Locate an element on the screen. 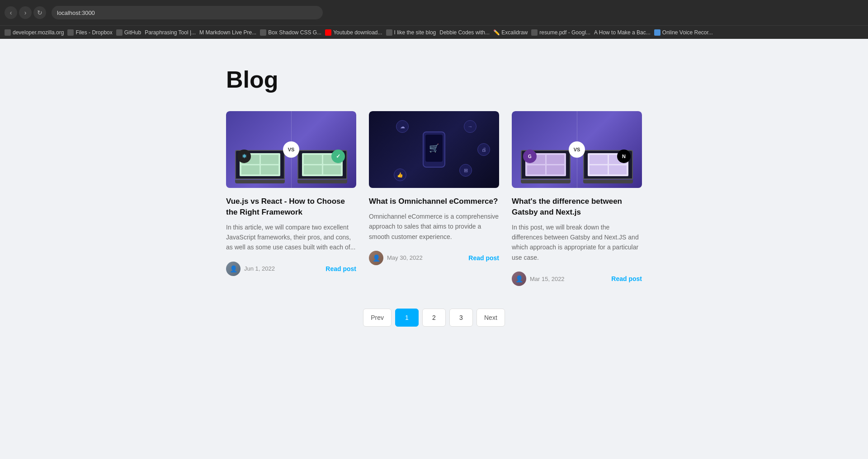 This screenshot has width=868, height=459. author-info-1: 👤 Jun 1, 2022 is located at coordinates (250, 269).